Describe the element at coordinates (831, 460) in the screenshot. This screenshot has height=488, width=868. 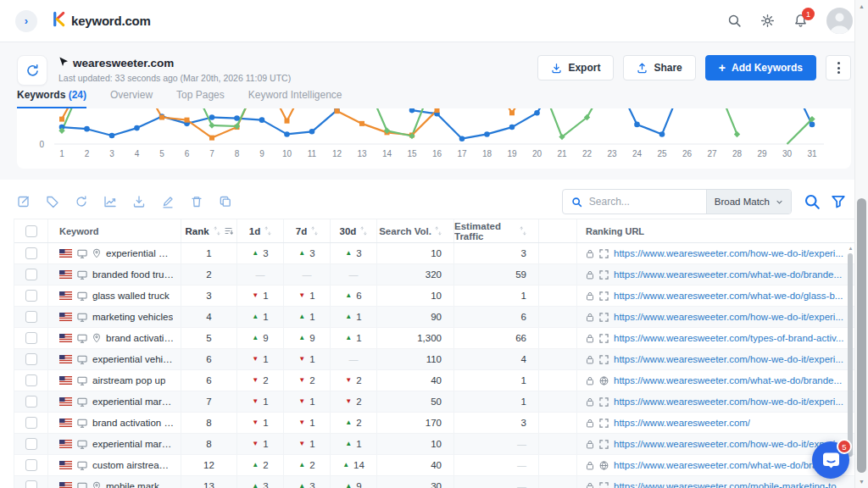
I see `chat-launcher-button: 5` at that location.